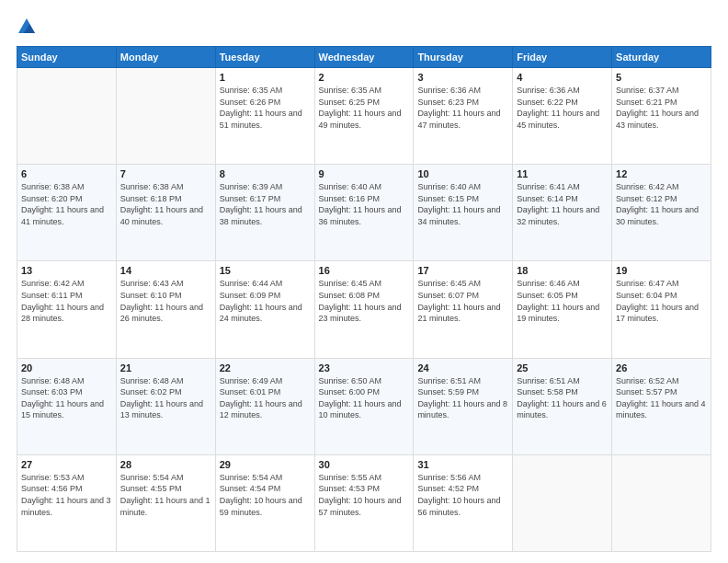 Image resolution: width=728 pixels, height=563 pixels. Describe the element at coordinates (662, 174) in the screenshot. I see `day-number: 12` at that location.